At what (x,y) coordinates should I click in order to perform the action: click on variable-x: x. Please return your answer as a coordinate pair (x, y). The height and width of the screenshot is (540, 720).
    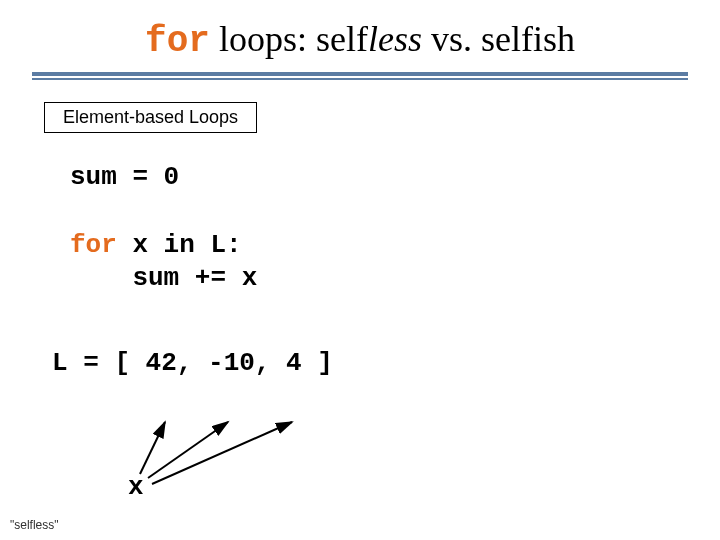
    Looking at the image, I should click on (136, 487).